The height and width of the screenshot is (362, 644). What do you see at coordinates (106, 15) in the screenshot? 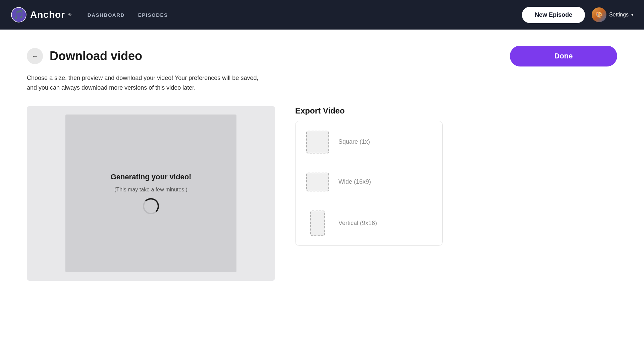
I see `nav-dashboard: DASHBOARD` at bounding box center [106, 15].